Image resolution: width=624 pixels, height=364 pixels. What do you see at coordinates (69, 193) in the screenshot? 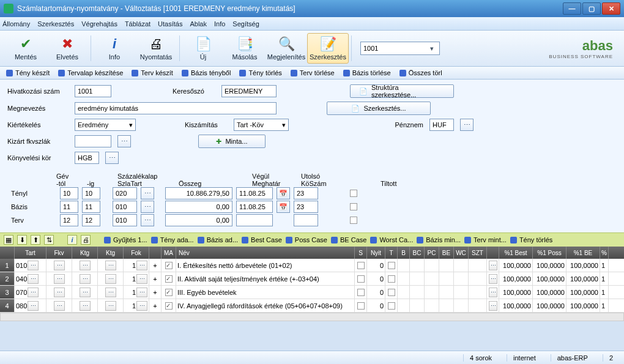
I see `sum-tol-input: 10` at bounding box center [69, 193].